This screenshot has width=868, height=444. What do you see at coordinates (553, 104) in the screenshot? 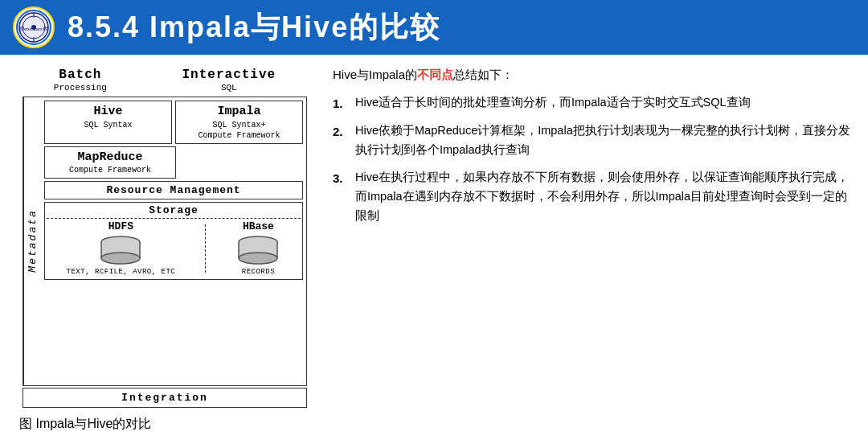
I see `list-text-1: Hive适合于长时间的批处理查询分析，而Impala适合于实时交互式SQL查询` at bounding box center [553, 104].